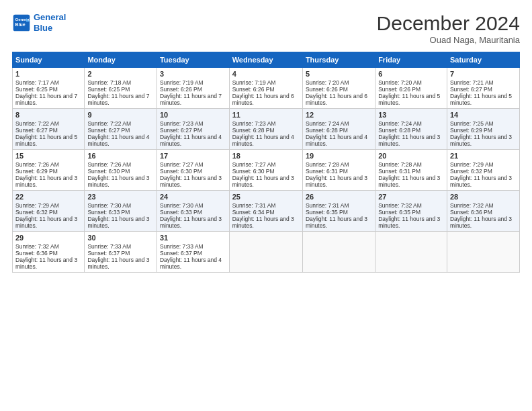 The height and width of the screenshot is (411, 532). Describe the element at coordinates (472, 124) in the screenshot. I see `sunrise-text: Sunrise: 7:25 AM` at that location.